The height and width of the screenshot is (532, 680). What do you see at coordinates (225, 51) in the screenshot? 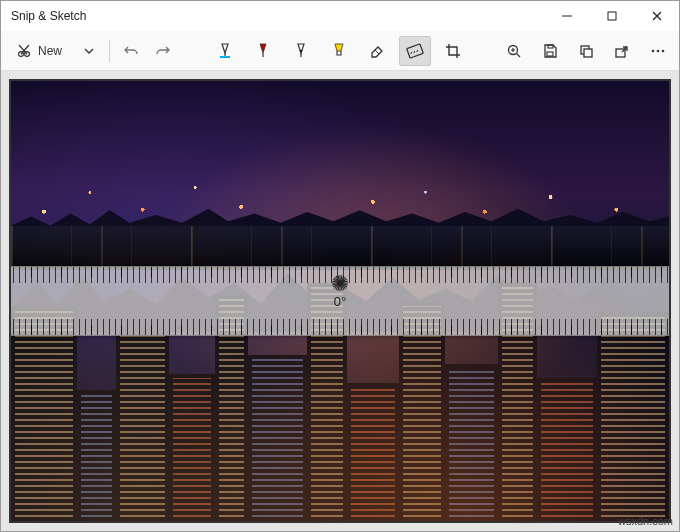
I see `touch-writing-icon` at bounding box center [225, 51].